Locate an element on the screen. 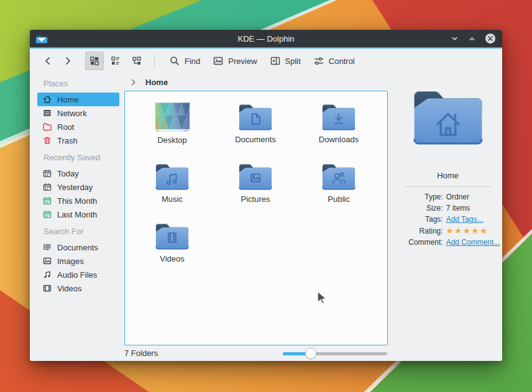  root-folder-icon is located at coordinates (47, 127).